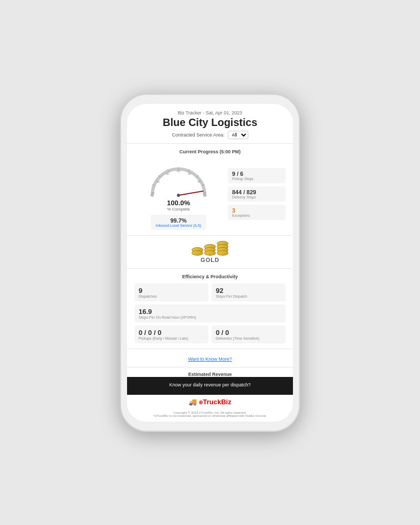 The image size is (420, 525). What do you see at coordinates (257, 174) in the screenshot?
I see `pickup-value: 9 / 6` at bounding box center [257, 174].